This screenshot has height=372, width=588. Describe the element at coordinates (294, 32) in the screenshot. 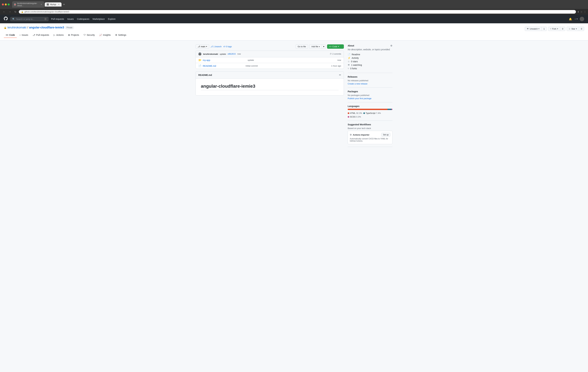

I see `repo-header: 🔒 teruhirokomaki / angular-cloudflare-ie…` at that location.